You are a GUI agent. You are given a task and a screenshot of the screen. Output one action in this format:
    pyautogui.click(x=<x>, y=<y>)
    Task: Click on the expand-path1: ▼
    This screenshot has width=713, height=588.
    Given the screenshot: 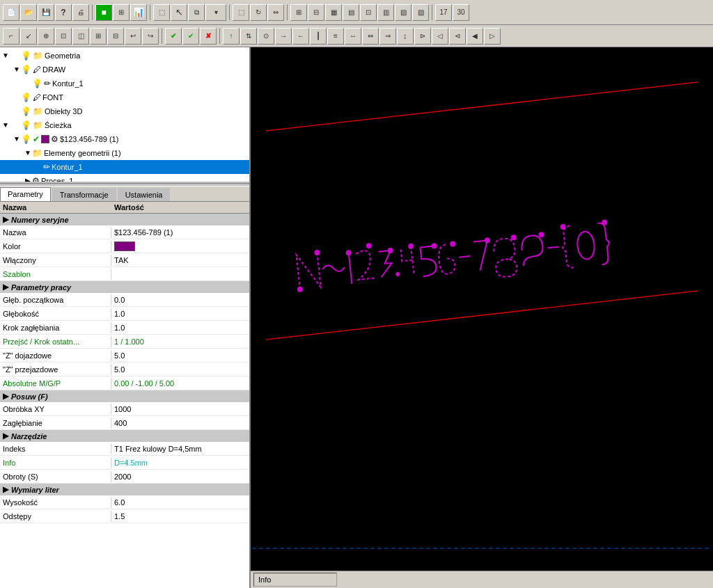 What is the action you would take?
    pyautogui.click(x=17, y=139)
    